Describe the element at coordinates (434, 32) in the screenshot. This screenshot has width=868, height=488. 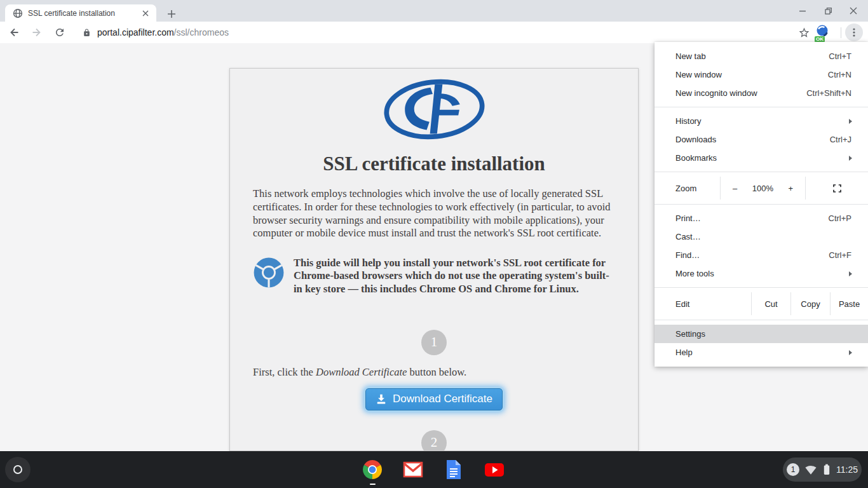
I see `address-bar: portal.cipafilter.com/ssl/chromeos` at that location.